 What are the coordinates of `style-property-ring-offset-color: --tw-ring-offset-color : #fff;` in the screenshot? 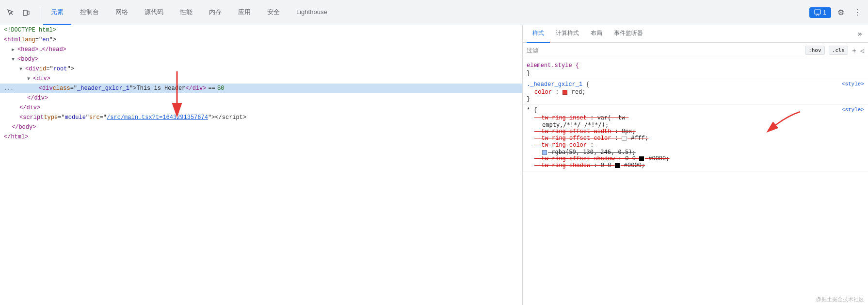 It's located at (695, 138).